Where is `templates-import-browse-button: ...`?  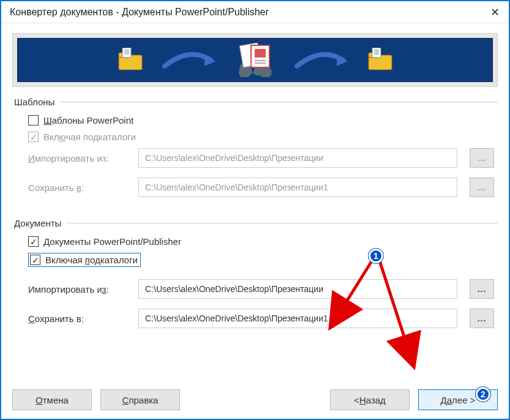
templates-import-browse-button: ... is located at coordinates (482, 158).